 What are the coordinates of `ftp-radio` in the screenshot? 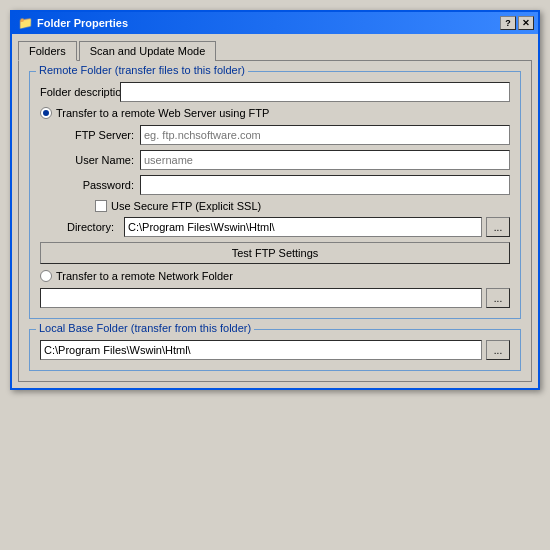 It's located at (46, 113).